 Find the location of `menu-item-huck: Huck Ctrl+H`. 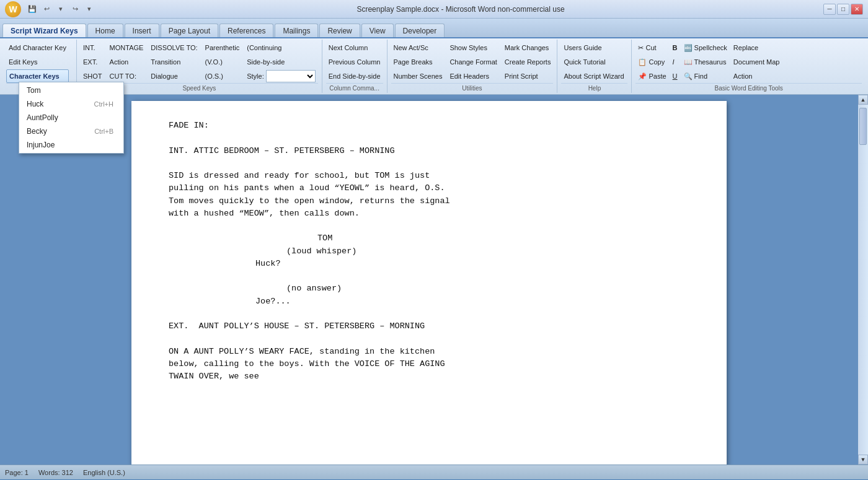

menu-item-huck: Huck Ctrl+H is located at coordinates (71, 104).